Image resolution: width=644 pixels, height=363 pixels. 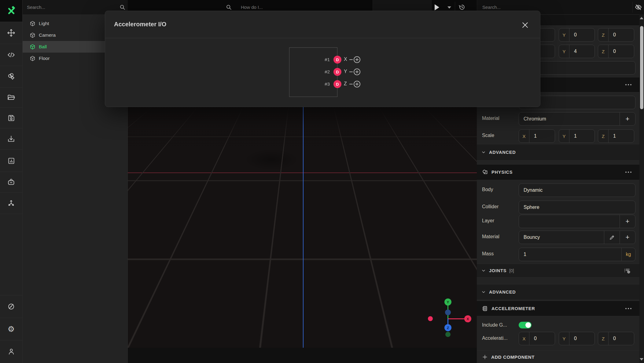 What do you see at coordinates (345, 72) in the screenshot?
I see `pin-axis-label: Y` at bounding box center [345, 72].